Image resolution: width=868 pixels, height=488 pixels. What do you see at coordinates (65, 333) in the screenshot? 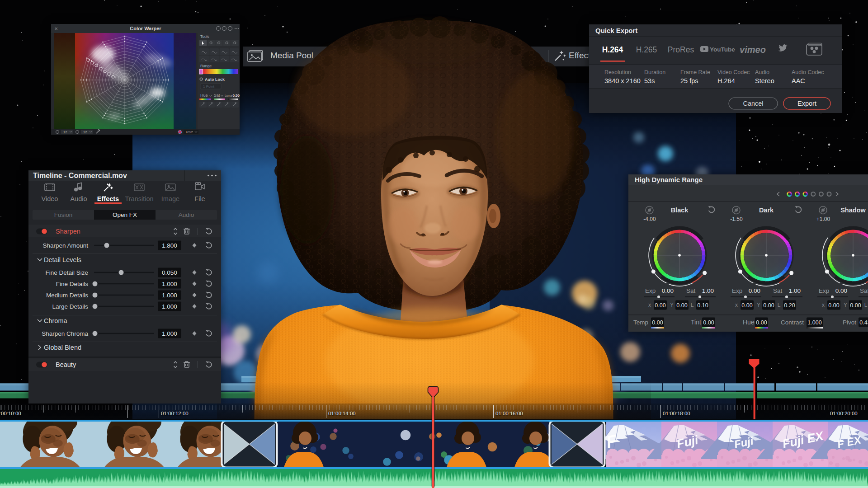
I see `svg-text: Sharpen Chroma` at bounding box center [65, 333].